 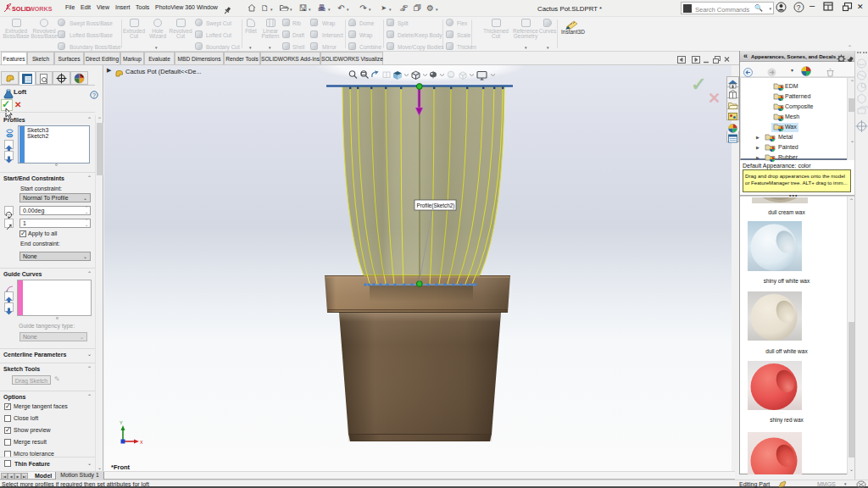 What do you see at coordinates (41, 8) in the screenshot?
I see `svg-text: WORKS` at bounding box center [41, 8].